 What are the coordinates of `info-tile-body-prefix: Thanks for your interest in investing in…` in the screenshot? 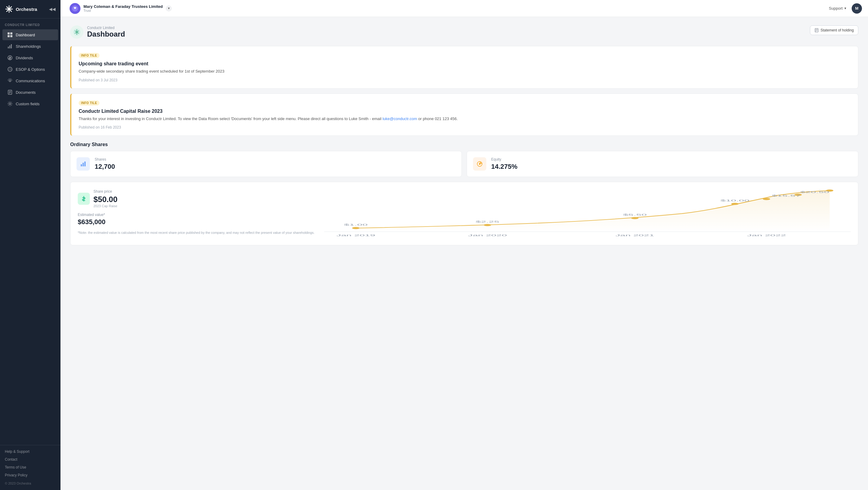 It's located at (230, 119).